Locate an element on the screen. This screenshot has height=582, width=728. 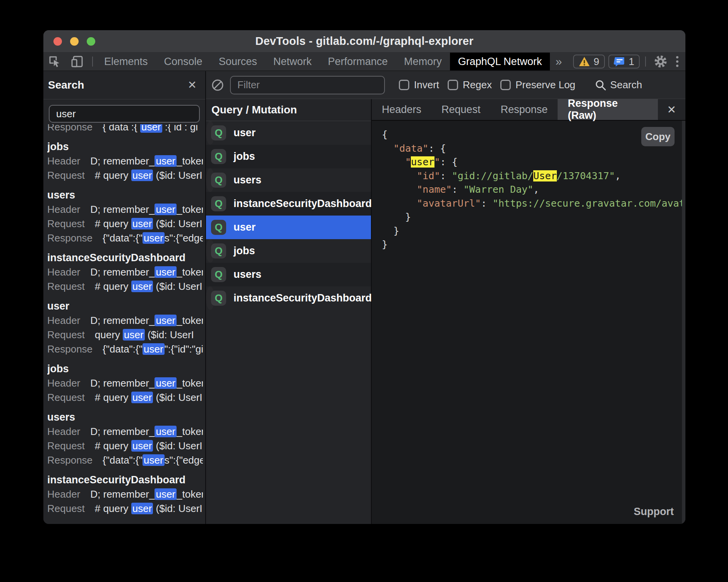
code-token: { is located at coordinates (385, 135).